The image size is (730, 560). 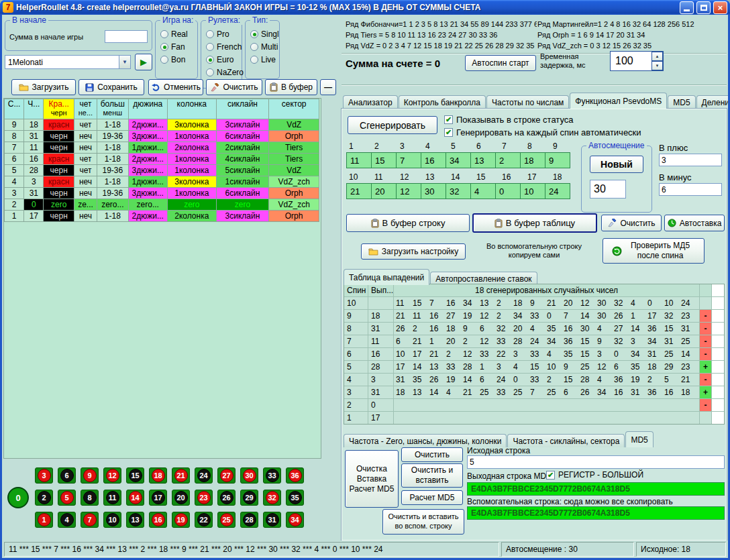 I want to click on minus-input, so click(x=690, y=189).